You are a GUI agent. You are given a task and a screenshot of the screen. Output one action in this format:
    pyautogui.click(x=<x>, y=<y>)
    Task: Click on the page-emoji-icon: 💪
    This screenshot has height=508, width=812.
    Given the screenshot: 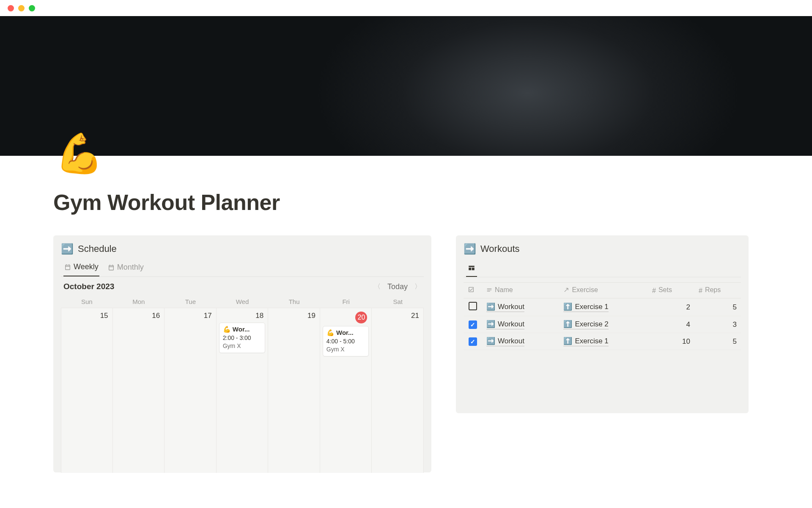 What is the action you would take?
    pyautogui.click(x=80, y=153)
    